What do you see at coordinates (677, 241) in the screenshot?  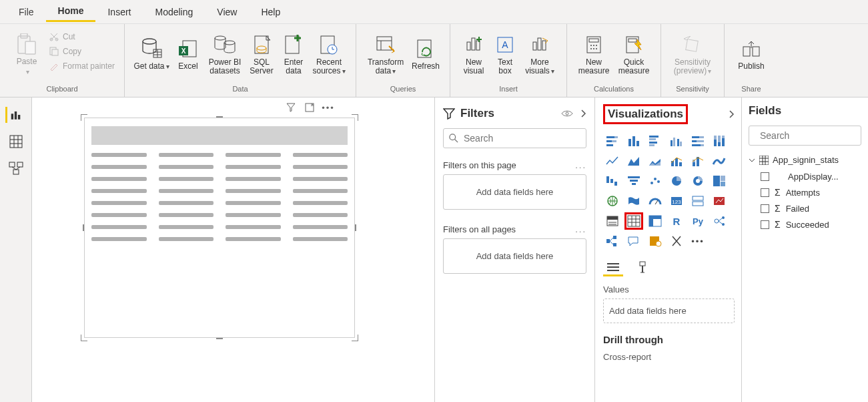 I see `paginated-report-icon` at bounding box center [677, 241].